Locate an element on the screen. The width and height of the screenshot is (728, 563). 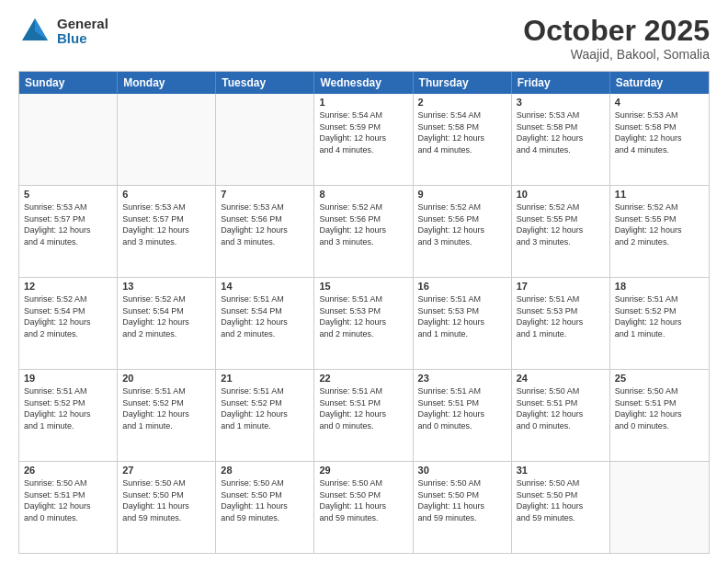
day-number: 26 is located at coordinates (68, 470).